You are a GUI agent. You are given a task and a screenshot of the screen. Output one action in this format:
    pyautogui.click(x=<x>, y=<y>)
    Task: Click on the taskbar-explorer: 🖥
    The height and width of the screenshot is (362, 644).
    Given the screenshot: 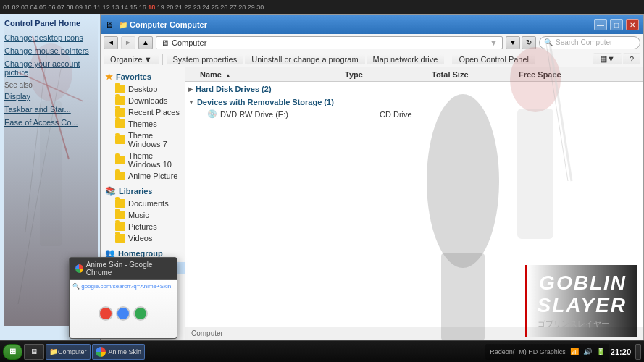 What is the action you would take?
    pyautogui.click(x=34, y=352)
    